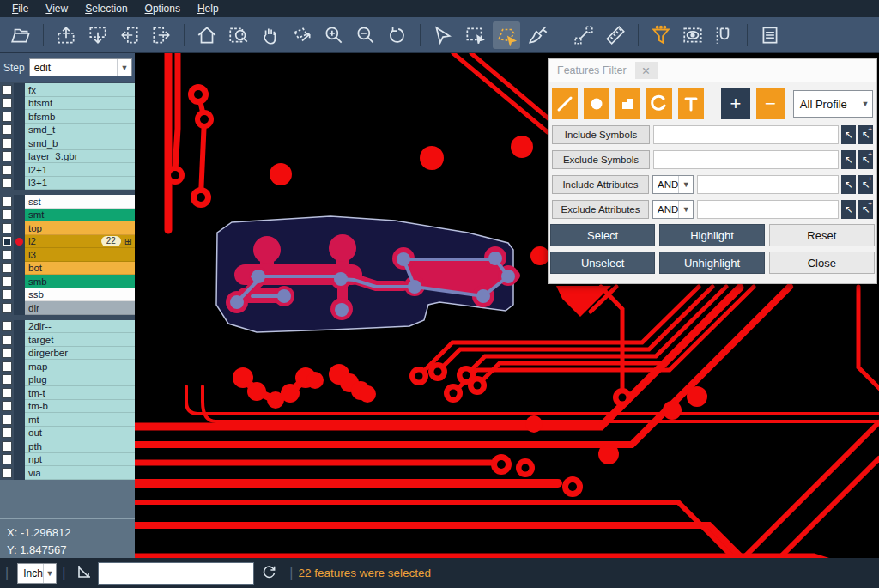  Describe the element at coordinates (67, 393) in the screenshot. I see `layer-row: tm-t` at that location.